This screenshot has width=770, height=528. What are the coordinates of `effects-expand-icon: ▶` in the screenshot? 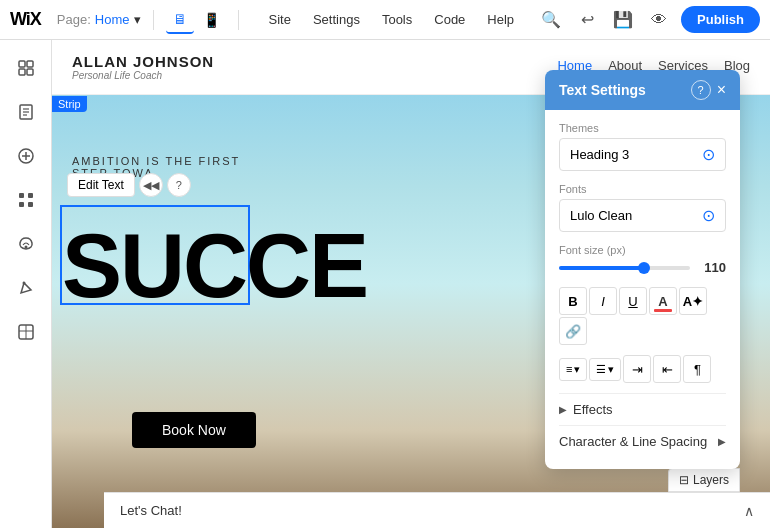 It's located at (563, 410).